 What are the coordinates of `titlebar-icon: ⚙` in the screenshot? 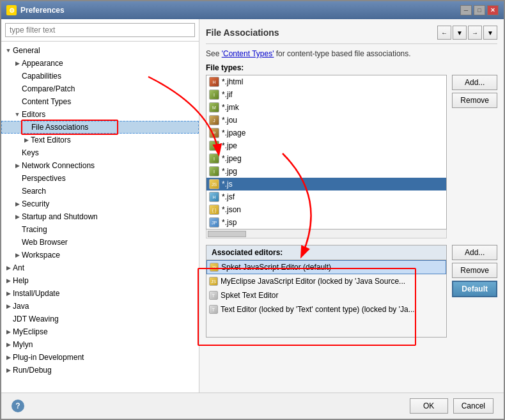 It's located at (12, 10).